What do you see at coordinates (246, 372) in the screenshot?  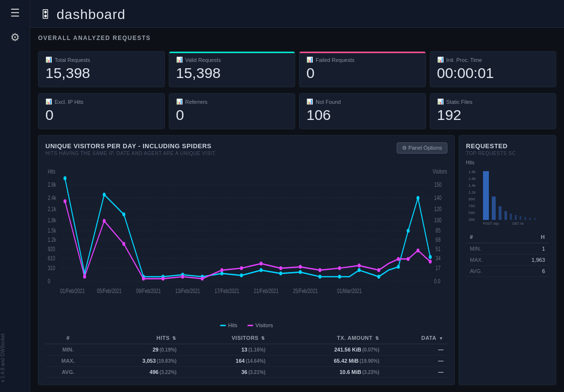 I see `table-row: AVG. 496(3.22%) 36(3.21%) 10.6 MiB(3.23%…` at bounding box center [246, 372].